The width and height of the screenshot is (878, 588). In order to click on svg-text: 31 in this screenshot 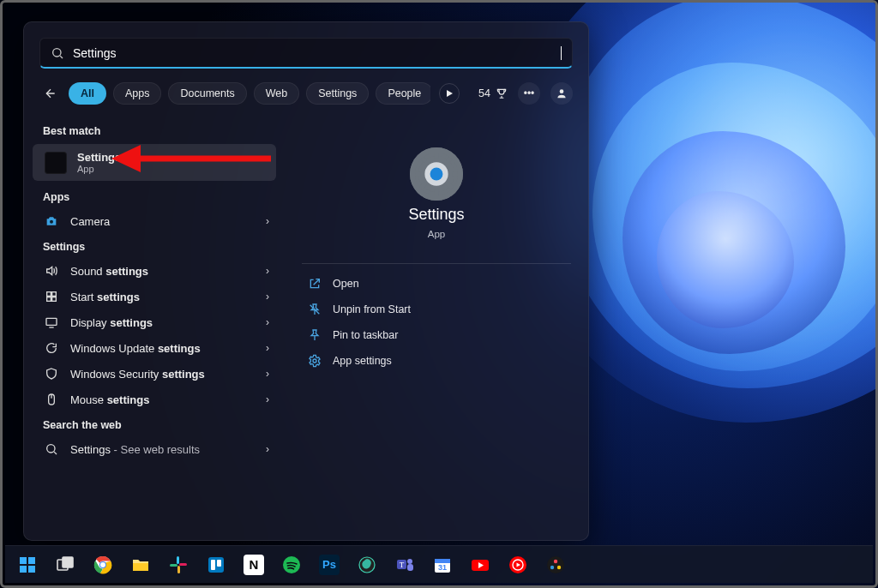, I will do `click(442, 567)`.